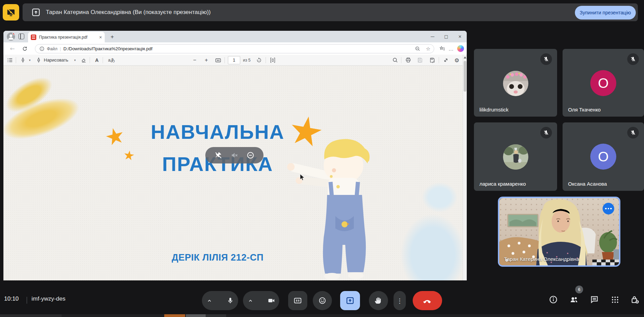 The width and height of the screenshot is (644, 317). I want to click on mouse-cursor, so click(302, 177).